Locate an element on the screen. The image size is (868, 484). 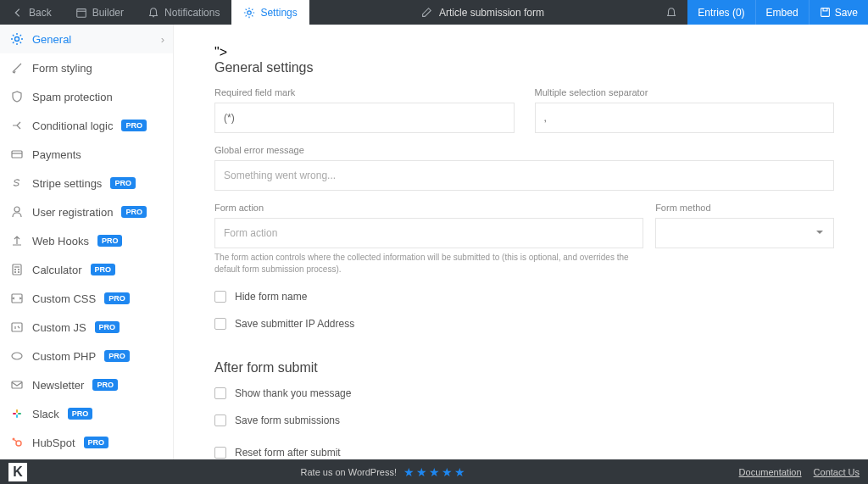
sidebar-item-custom-js: Custom JS PRO is located at coordinates (86, 327).